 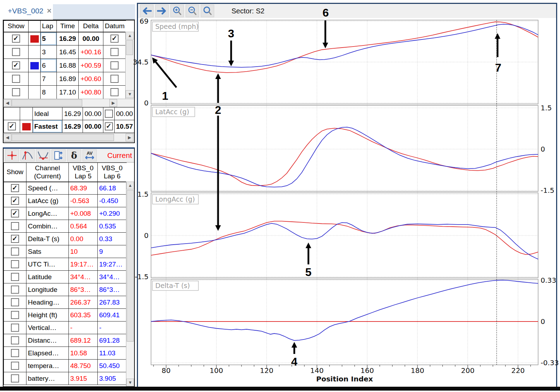 I want to click on close-icon: ×, so click(x=49, y=11).